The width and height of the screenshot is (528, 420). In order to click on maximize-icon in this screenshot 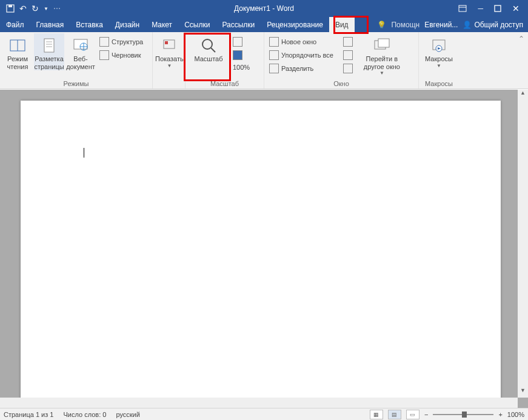, I will do `click(498, 8)`.